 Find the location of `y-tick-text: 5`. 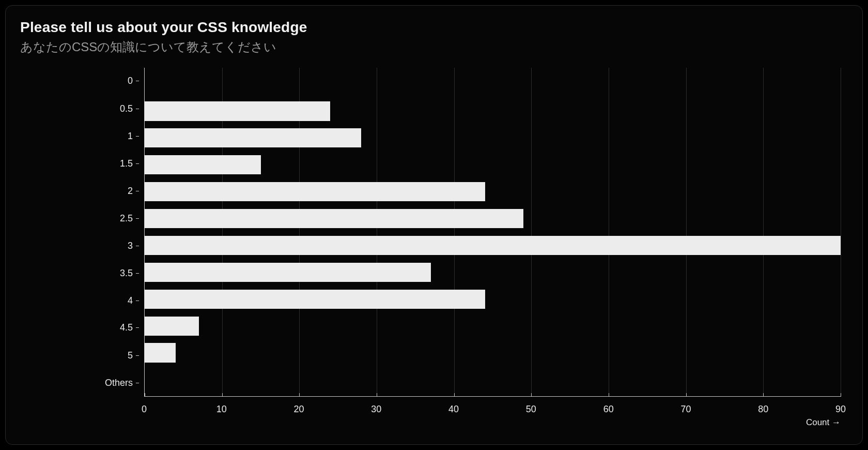

y-tick-text: 5 is located at coordinates (130, 356).